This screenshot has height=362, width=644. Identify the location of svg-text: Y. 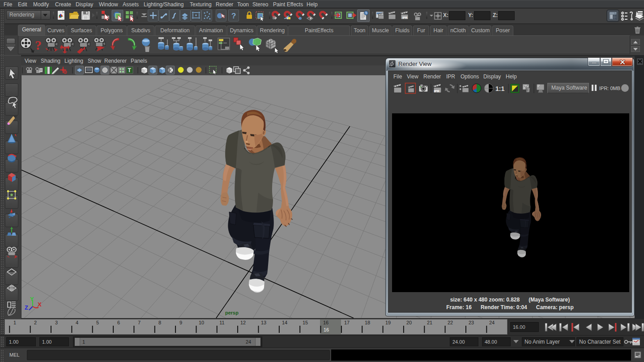
(32, 299).